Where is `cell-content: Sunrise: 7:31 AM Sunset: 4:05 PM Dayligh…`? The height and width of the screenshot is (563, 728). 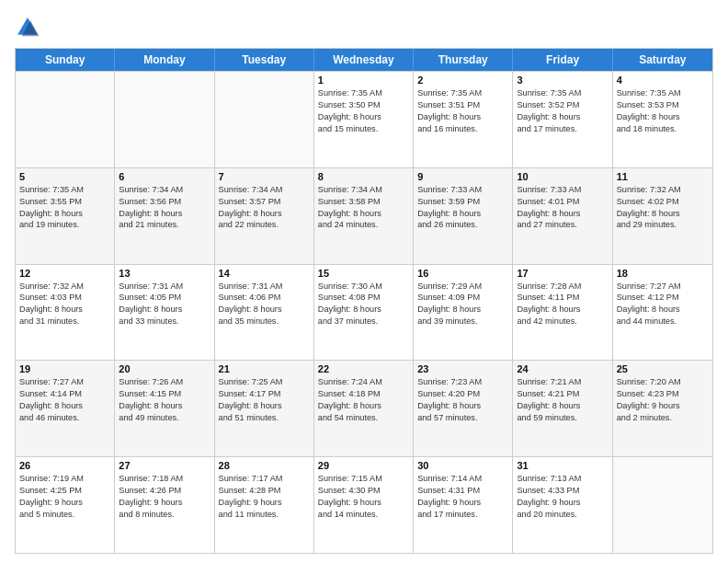
cell-content: Sunrise: 7:31 AM Sunset: 4:05 PM Dayligh… is located at coordinates (164, 304).